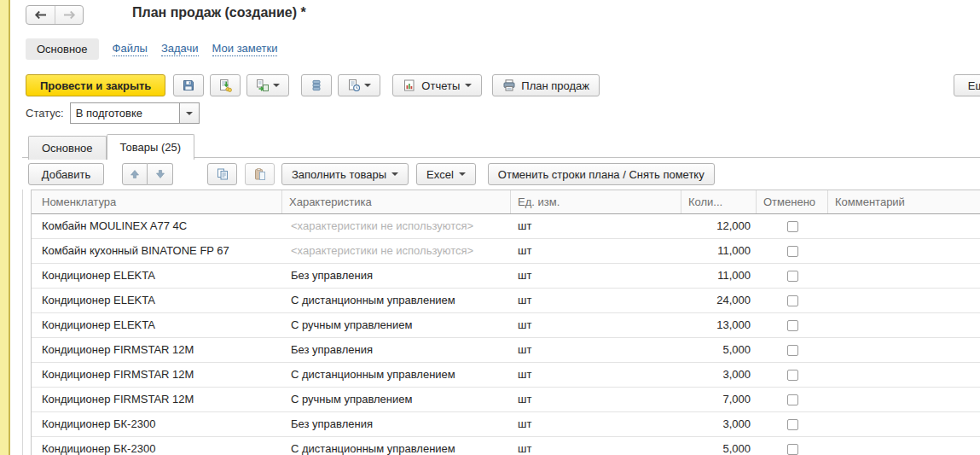 The width and height of the screenshot is (980, 455). Describe the element at coordinates (316, 85) in the screenshot. I see `register-records-button` at that location.